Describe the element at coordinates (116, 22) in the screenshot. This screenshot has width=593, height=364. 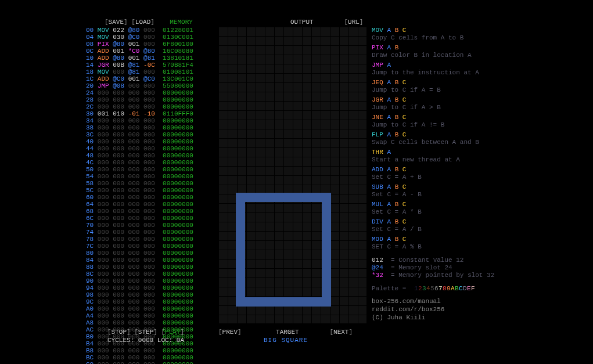
I see `save-button: SAVE` at that location.